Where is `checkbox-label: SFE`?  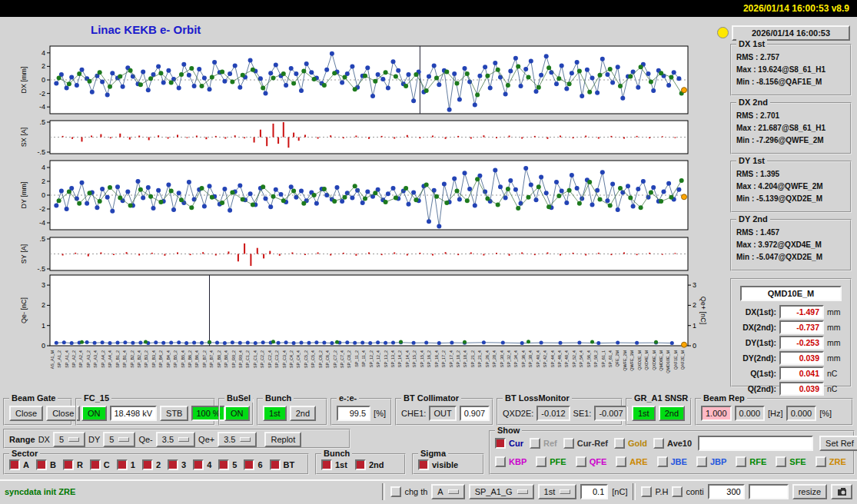
checkbox-label: SFE is located at coordinates (798, 462).